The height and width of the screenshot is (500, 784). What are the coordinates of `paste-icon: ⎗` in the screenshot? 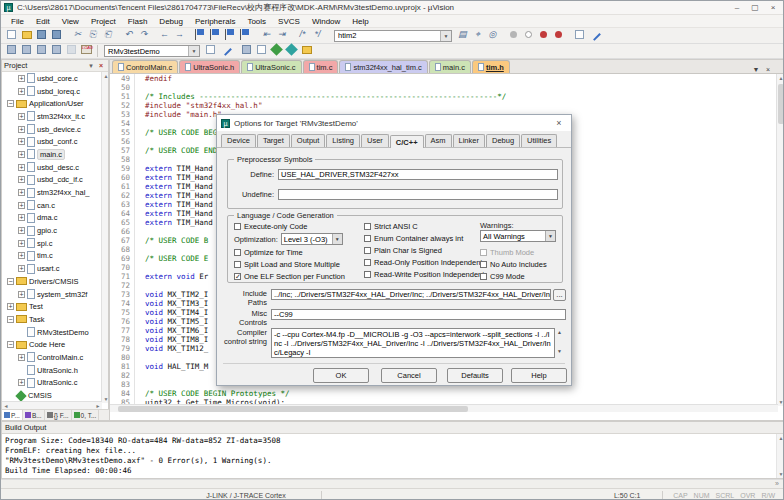 It's located at (108, 34).